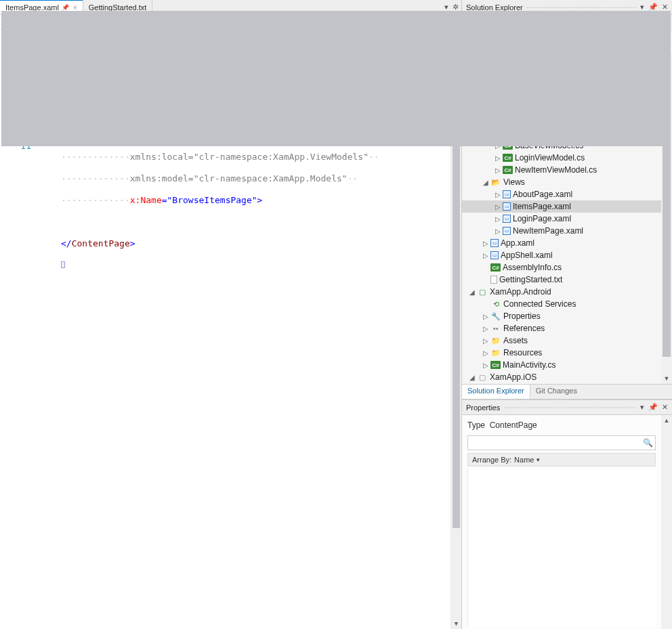  Describe the element at coordinates (567, 158) in the screenshot. I see `tree-file: ▷C#LoginViewModel.cs` at that location.